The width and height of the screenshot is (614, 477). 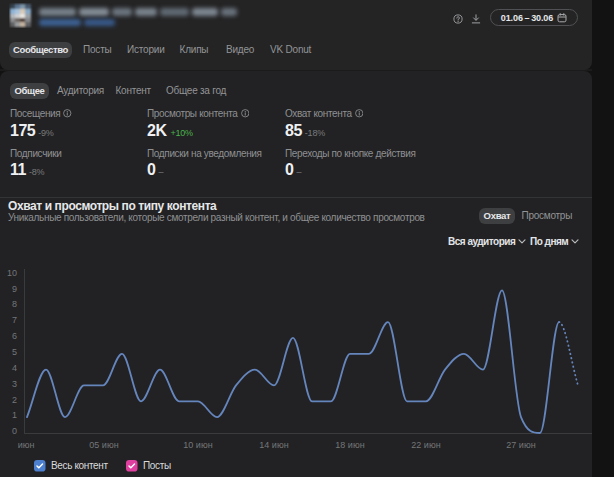 What do you see at coordinates (14, 288) in the screenshot?
I see `svg-text: 9` at bounding box center [14, 288].